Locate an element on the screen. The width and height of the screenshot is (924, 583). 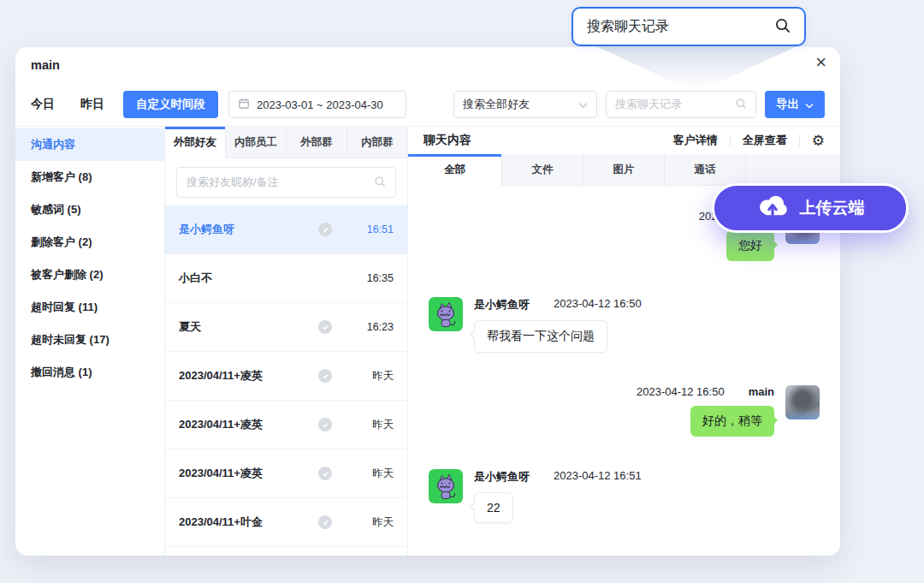
calendar-icon is located at coordinates (244, 104).